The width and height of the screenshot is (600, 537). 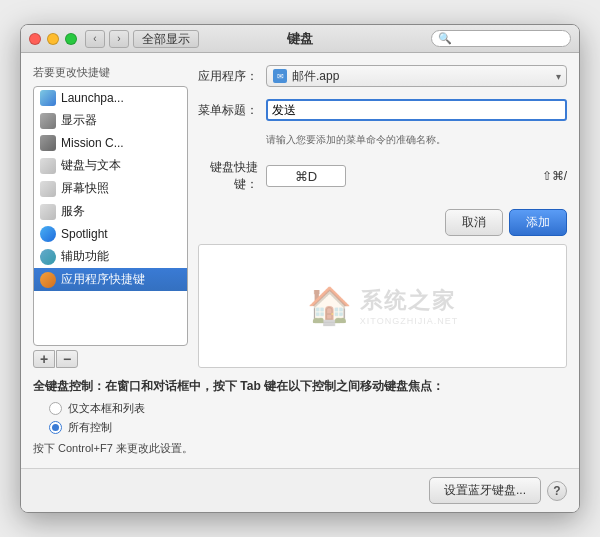 What do you see at coordinates (90, 428) in the screenshot?
I see `radio-all-label: 所有控制` at bounding box center [90, 428].